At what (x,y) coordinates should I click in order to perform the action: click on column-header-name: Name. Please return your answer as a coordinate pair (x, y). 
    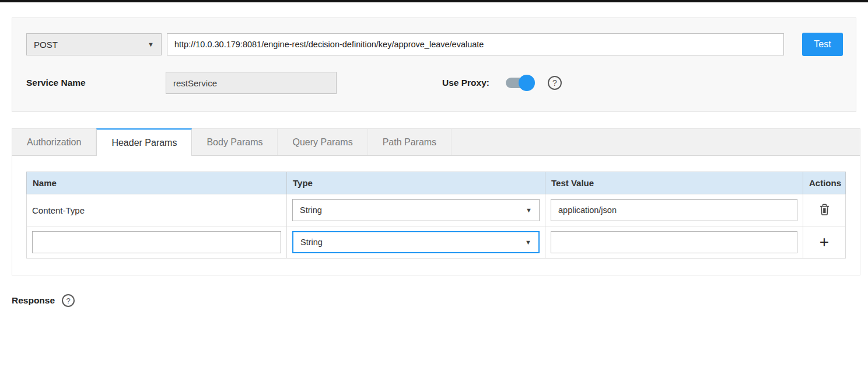
    Looking at the image, I should click on (157, 183).